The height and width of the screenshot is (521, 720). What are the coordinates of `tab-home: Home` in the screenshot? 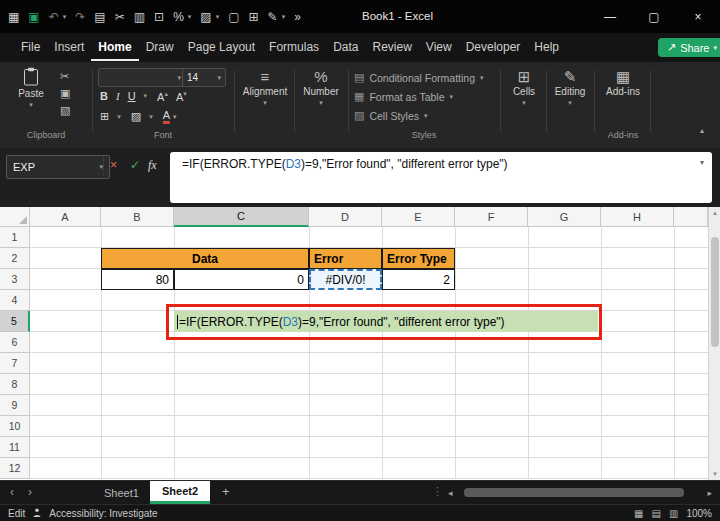 It's located at (114, 48).